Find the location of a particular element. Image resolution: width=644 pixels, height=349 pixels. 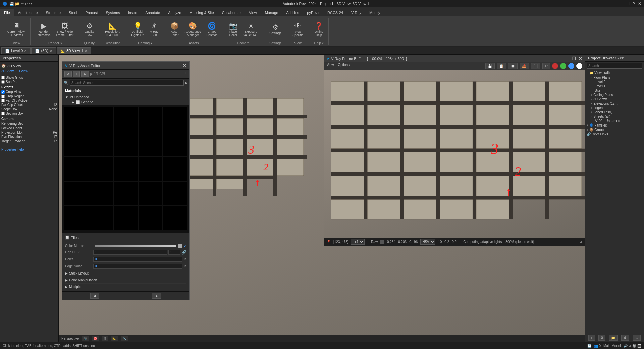

vfb-close-btn: ✕ is located at coordinates (580, 58).